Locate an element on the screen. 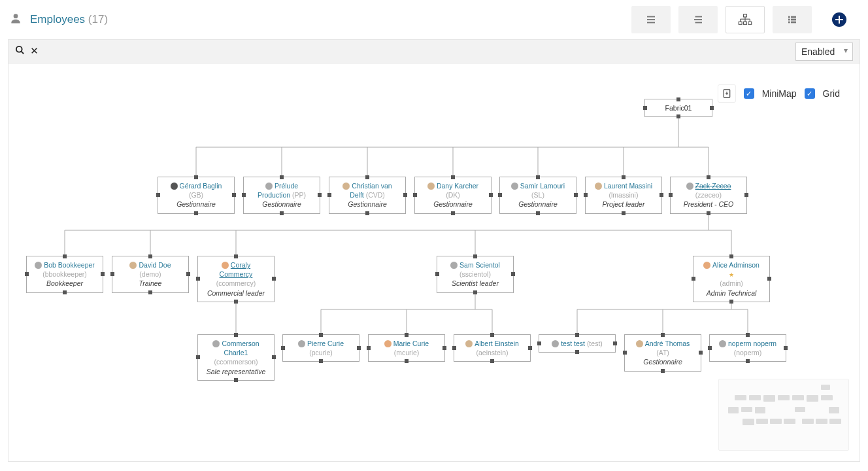 This screenshot has height=471, width=868. node-l1-5: Laurent Massini (lmassini) Project leade… is located at coordinates (624, 195).